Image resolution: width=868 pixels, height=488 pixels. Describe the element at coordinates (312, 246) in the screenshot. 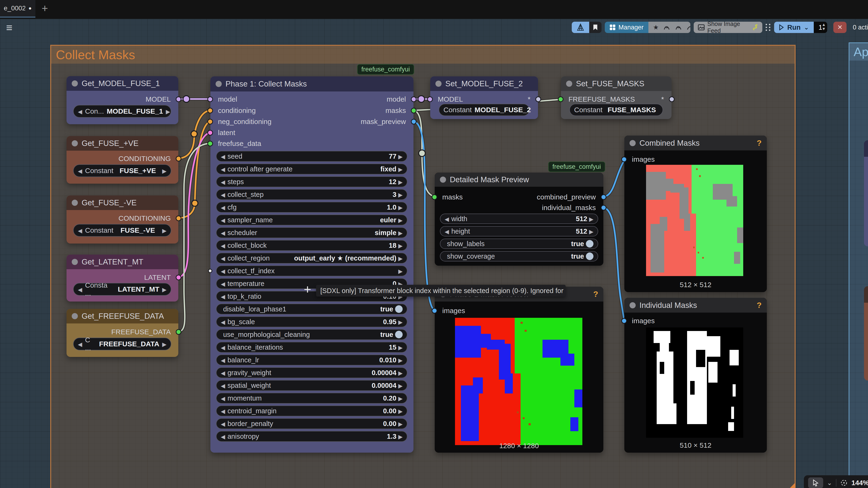

I see `widget-collect-block: collect_block18` at that location.